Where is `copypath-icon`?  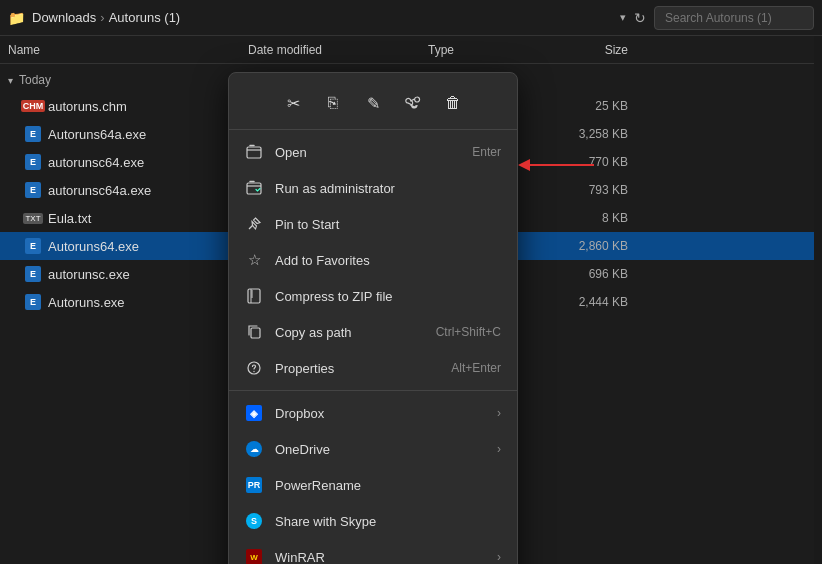 copypath-icon is located at coordinates (254, 332).